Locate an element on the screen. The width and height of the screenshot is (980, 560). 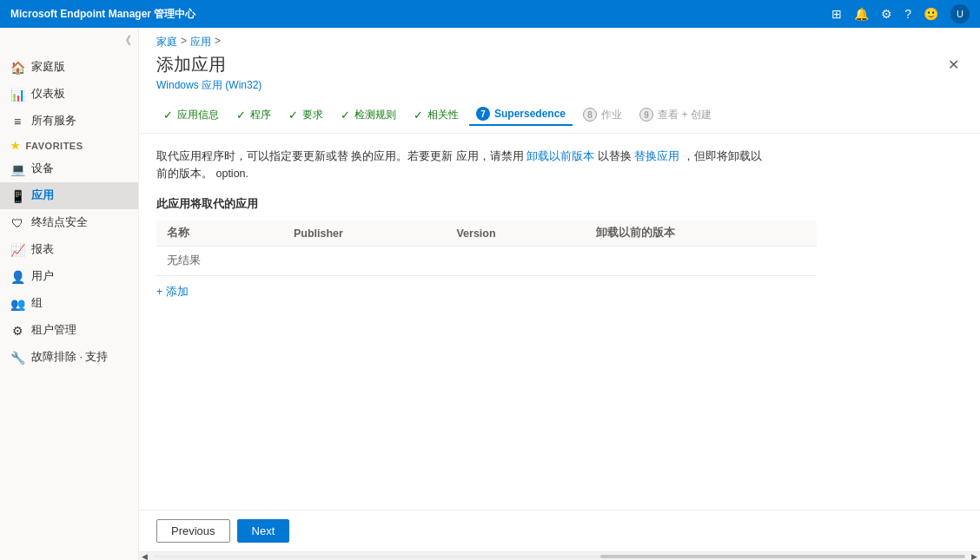
info-text-option: option. is located at coordinates (232, 174).